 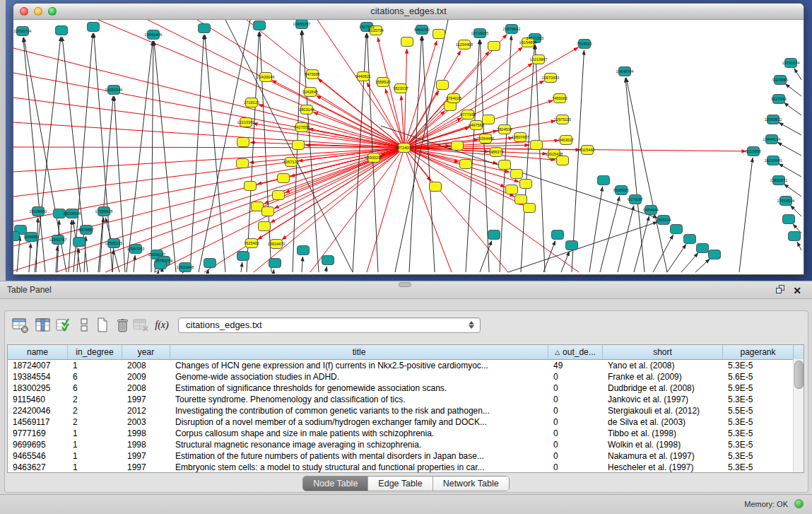 I want to click on new-column-icon, so click(x=102, y=325).